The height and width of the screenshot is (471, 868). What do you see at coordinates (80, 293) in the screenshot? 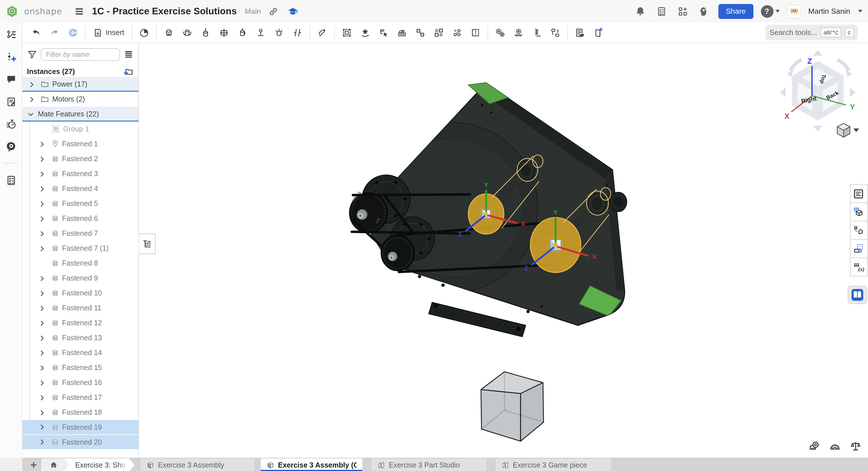
I see `tree-row-fastened-10: Fastened 10` at bounding box center [80, 293].